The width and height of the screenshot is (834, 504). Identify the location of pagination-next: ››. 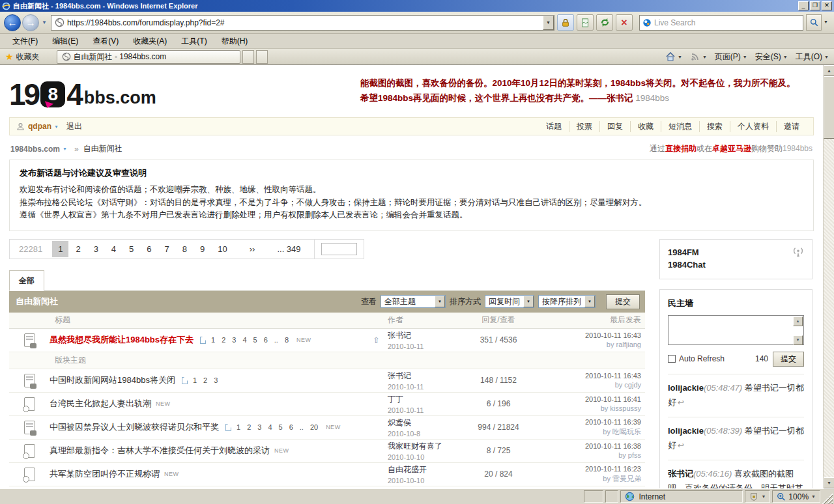
(253, 249).